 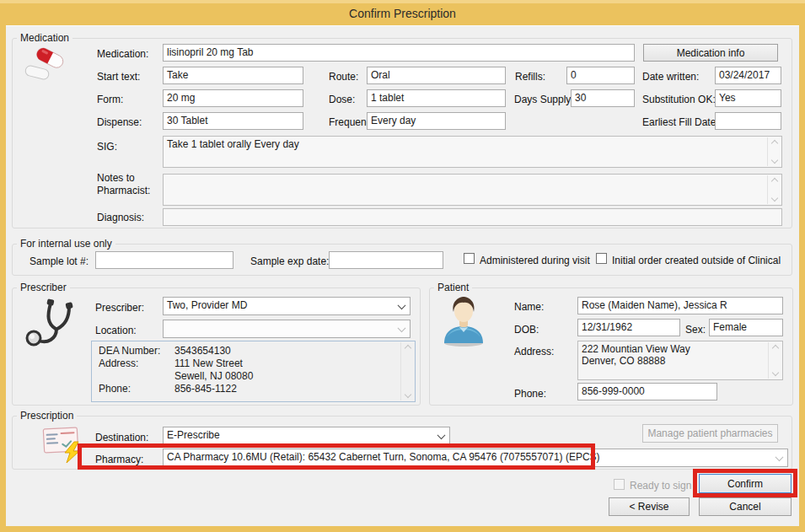 I want to click on destination-label: Destination:, so click(x=121, y=438).